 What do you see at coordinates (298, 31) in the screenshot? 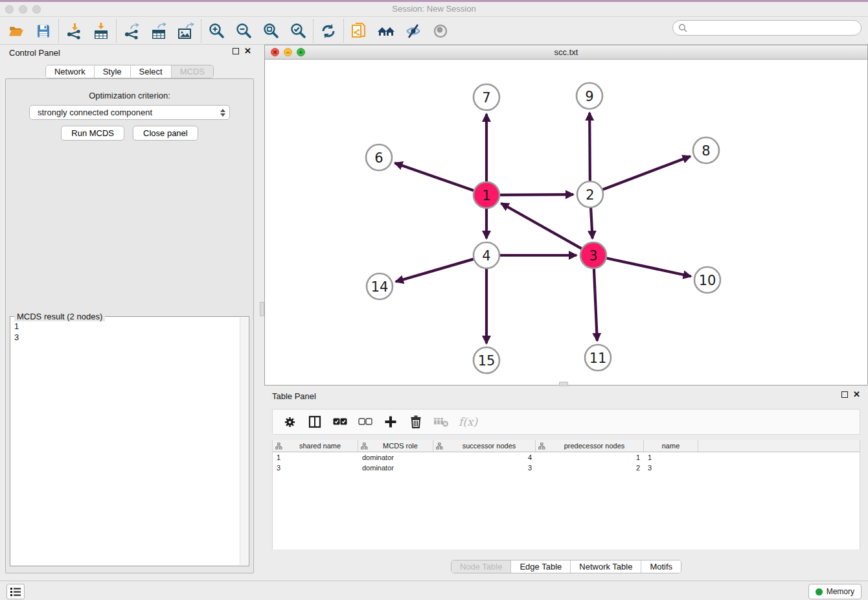
I see `zoom-selected-button` at bounding box center [298, 31].